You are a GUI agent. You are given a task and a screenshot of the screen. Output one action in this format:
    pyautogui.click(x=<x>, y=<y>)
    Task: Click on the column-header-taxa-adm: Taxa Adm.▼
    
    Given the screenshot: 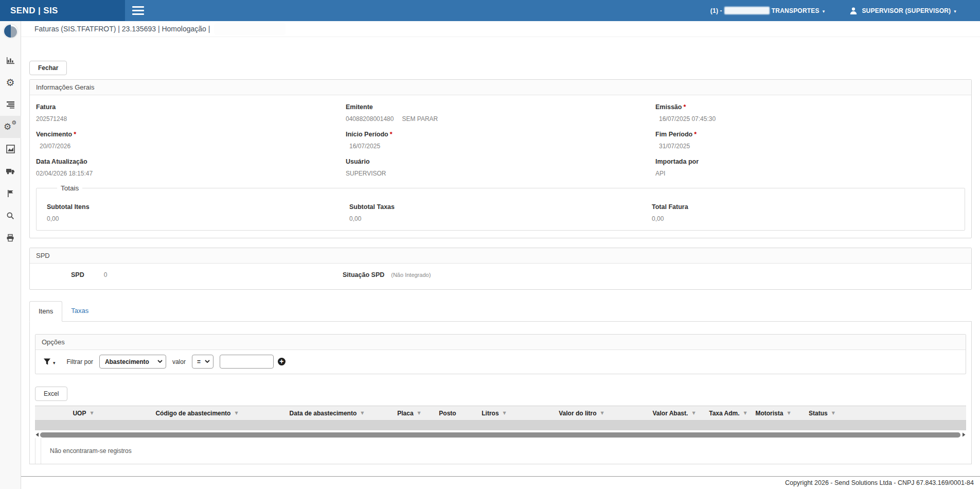 What is the action you would take?
    pyautogui.click(x=728, y=413)
    